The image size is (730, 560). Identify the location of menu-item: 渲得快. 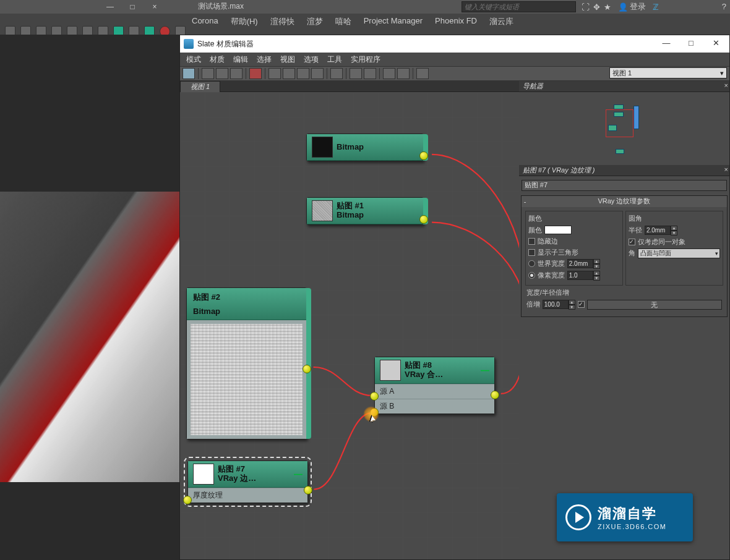
(282, 22).